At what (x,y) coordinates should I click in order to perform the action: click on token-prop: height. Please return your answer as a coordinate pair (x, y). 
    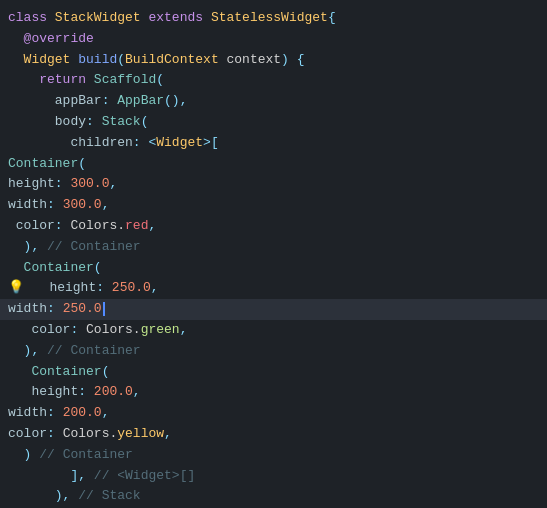
    Looking at the image, I should click on (72, 288).